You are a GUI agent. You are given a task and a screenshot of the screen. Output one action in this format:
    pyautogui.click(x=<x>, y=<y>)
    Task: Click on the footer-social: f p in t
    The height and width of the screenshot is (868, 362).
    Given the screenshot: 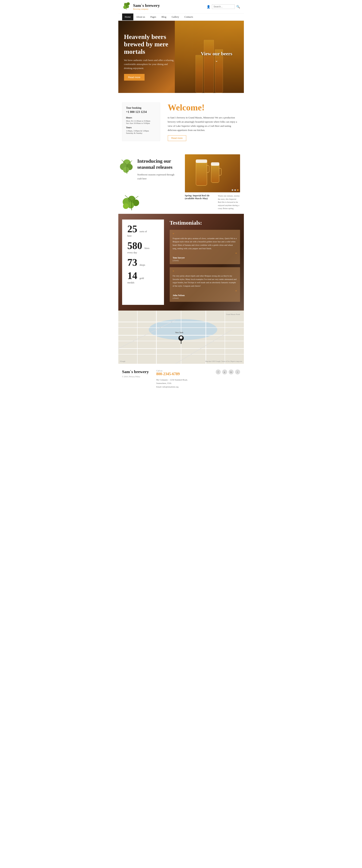 What is the action you would take?
    pyautogui.click(x=228, y=372)
    